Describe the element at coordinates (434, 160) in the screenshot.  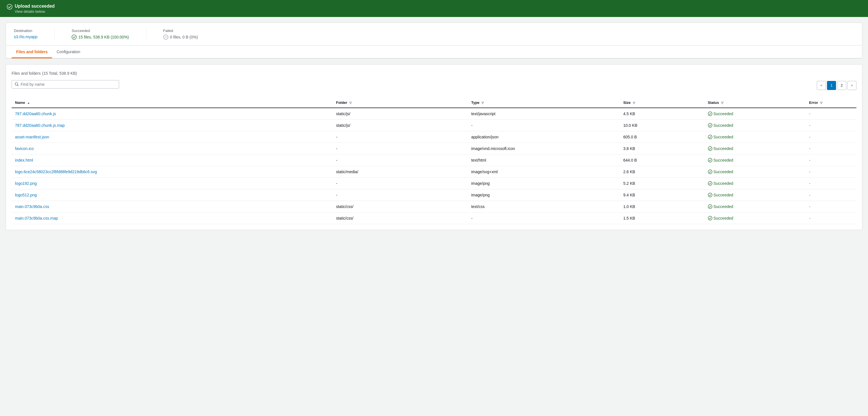
I see `table-row: index.html-text/html644.0 BSucceeded-` at that location.